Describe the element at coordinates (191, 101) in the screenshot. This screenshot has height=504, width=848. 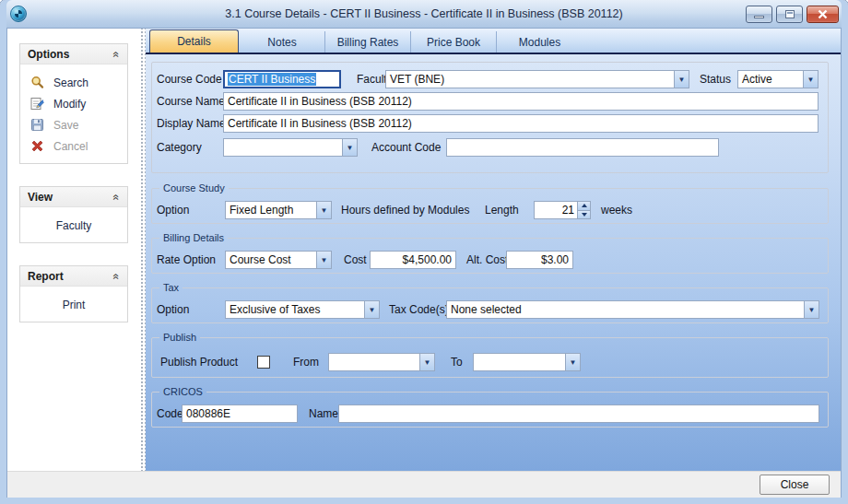
I see `course-name-label: Course Name` at that location.